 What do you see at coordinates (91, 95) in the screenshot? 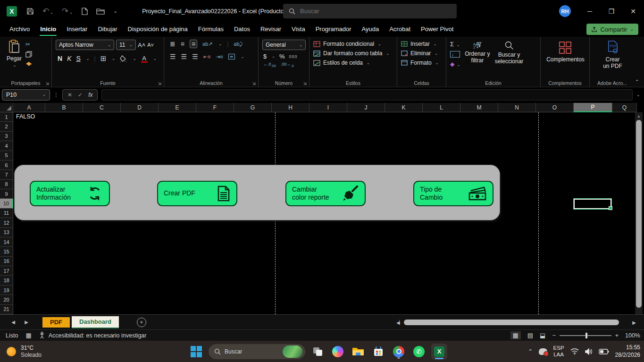
I see `insert-function-icon: fx` at bounding box center [91, 95].